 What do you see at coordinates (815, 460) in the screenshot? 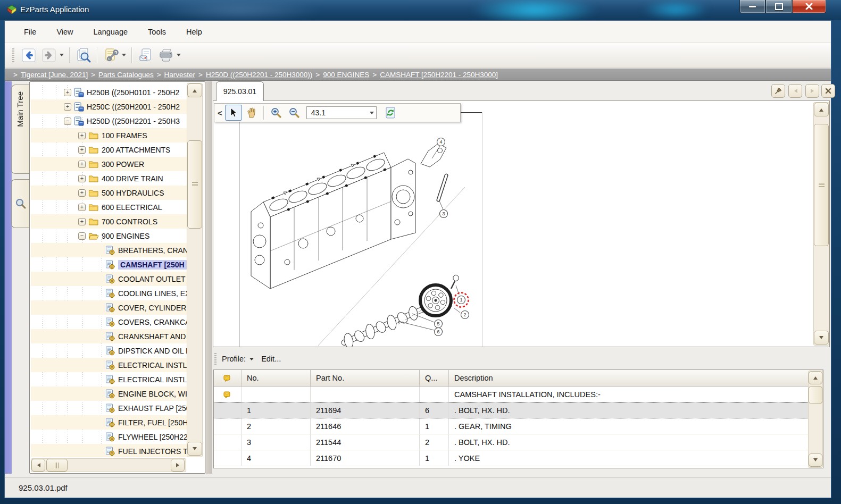
I see `table-scroll-down-button` at bounding box center [815, 460].